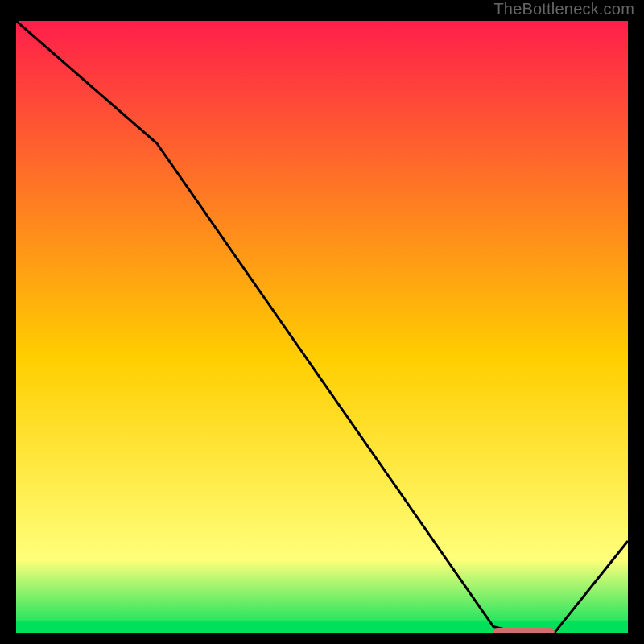  I want to click on optimal-marker, so click(524, 630).